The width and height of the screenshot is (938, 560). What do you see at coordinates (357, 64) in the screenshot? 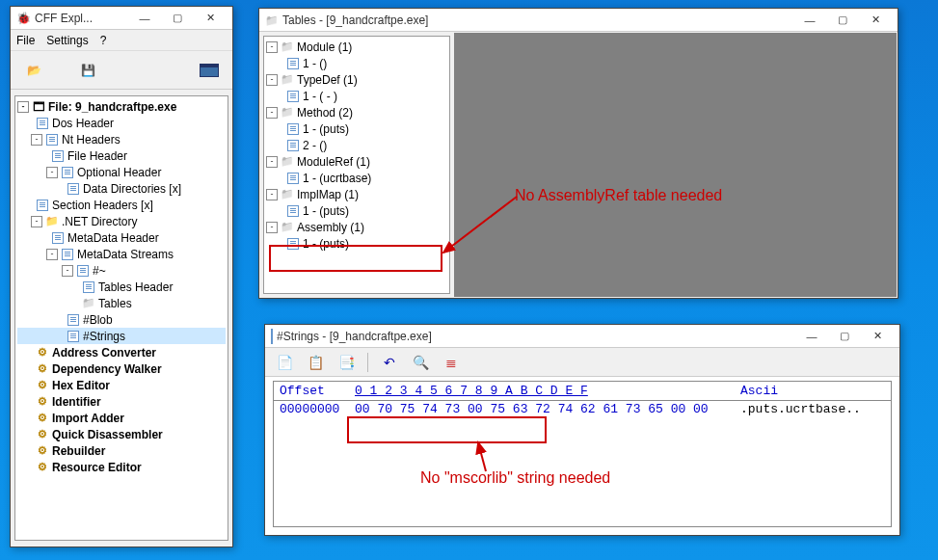
I see `tree-module1: 1 - ()` at bounding box center [357, 64].